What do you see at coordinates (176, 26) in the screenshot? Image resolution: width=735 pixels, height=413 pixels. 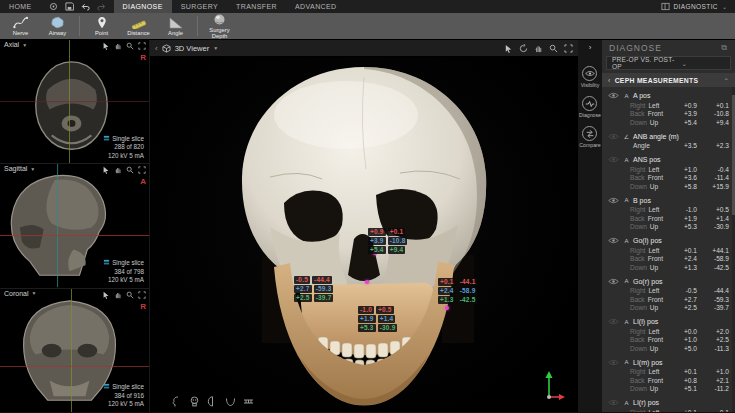 I see `tool-angle-button: Angle` at bounding box center [176, 26].